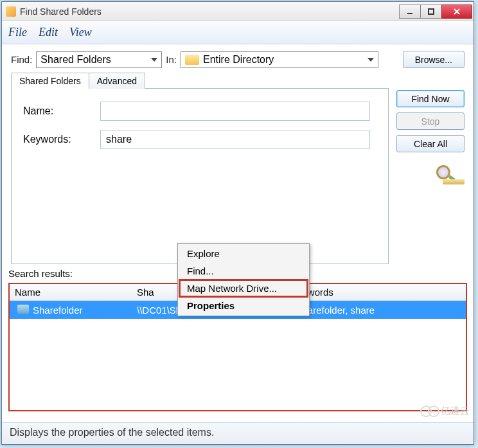 Image resolution: width=478 pixels, height=448 pixels. Describe the element at coordinates (243, 288) in the screenshot. I see `cm-map-network-drive: Map Network Drive...` at that location.